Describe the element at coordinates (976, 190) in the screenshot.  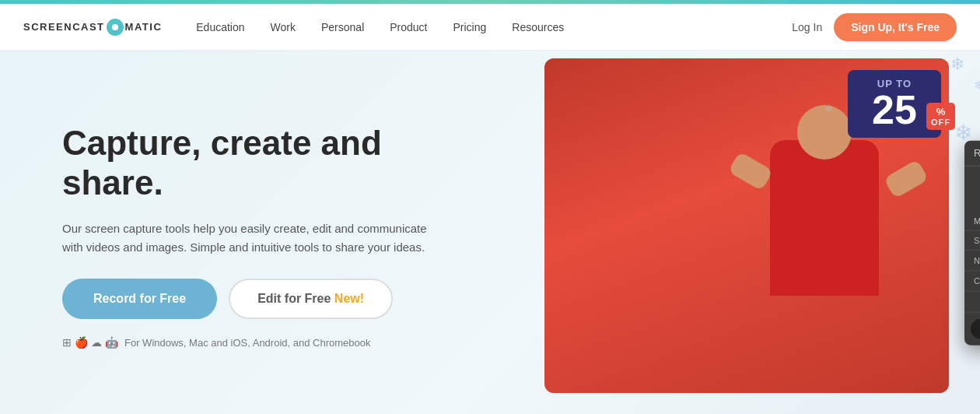
I see `tab-screen: 🖥 Screen` at that location.